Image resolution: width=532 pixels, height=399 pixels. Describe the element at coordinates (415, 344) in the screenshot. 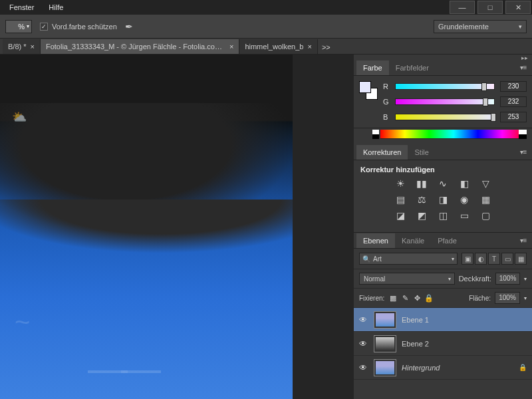

I see `layer-name: Ebene 2` at that location.